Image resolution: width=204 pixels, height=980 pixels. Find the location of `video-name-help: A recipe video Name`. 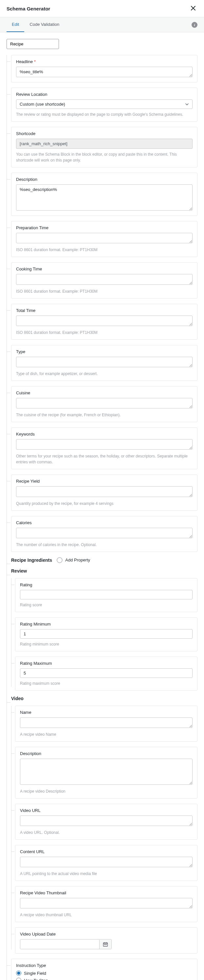

video-name-help: A recipe video Name is located at coordinates (106, 734).